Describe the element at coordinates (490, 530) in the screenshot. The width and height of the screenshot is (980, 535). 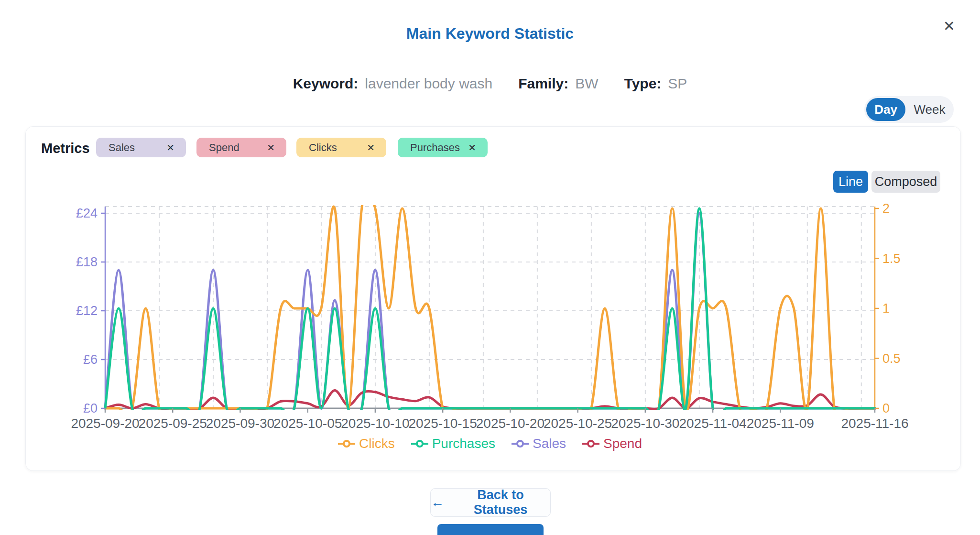
I see `bottom-element-peek` at that location.